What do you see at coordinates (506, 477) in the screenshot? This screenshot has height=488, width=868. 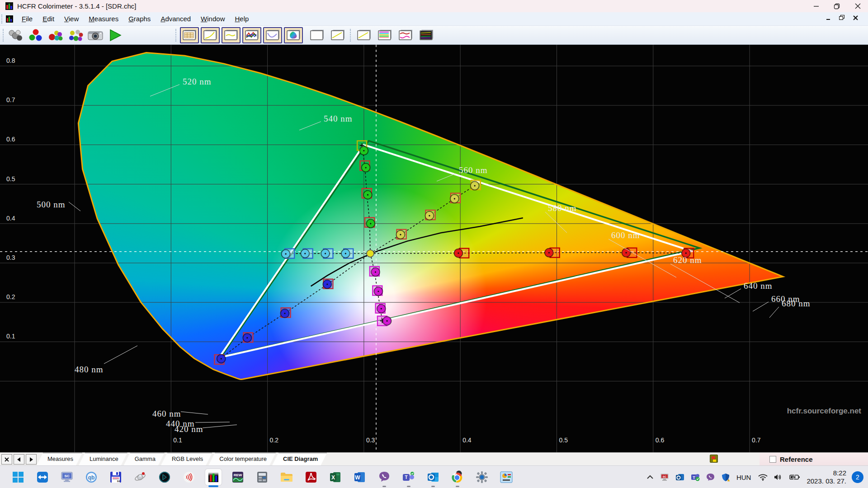 I see `taskbar-colorapp-icon` at bounding box center [506, 477].